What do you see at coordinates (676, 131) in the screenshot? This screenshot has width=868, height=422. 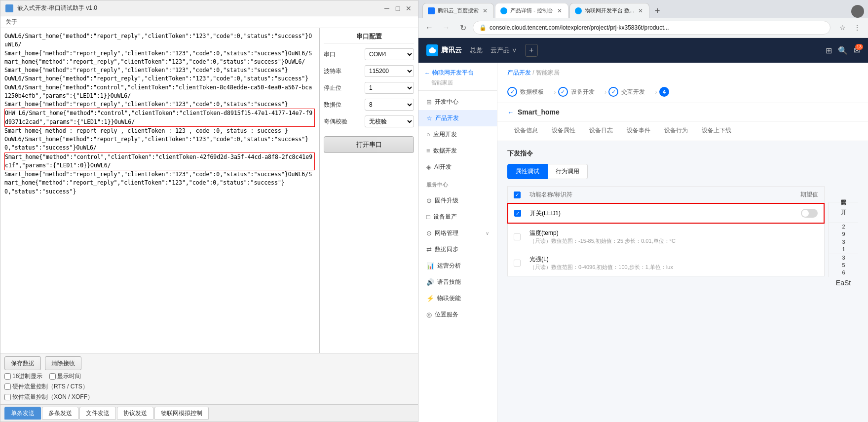 I see `device-tab-behavior: 设备行为` at bounding box center [676, 131].